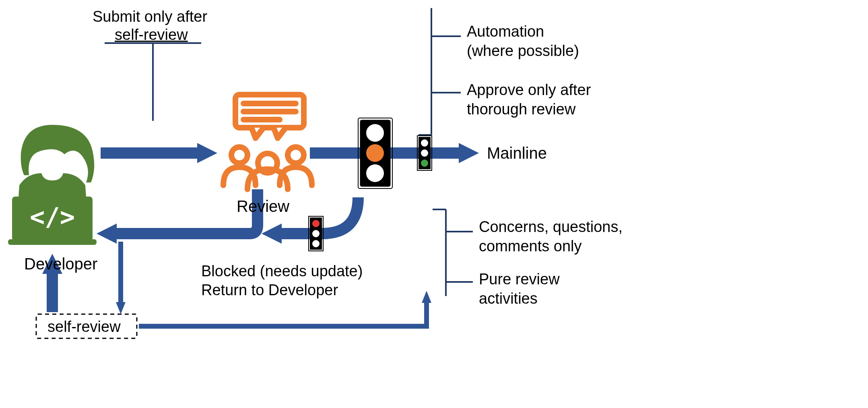  Describe the element at coordinates (270, 290) in the screenshot. I see `label-return-to-dev: Return to Developer` at that location.